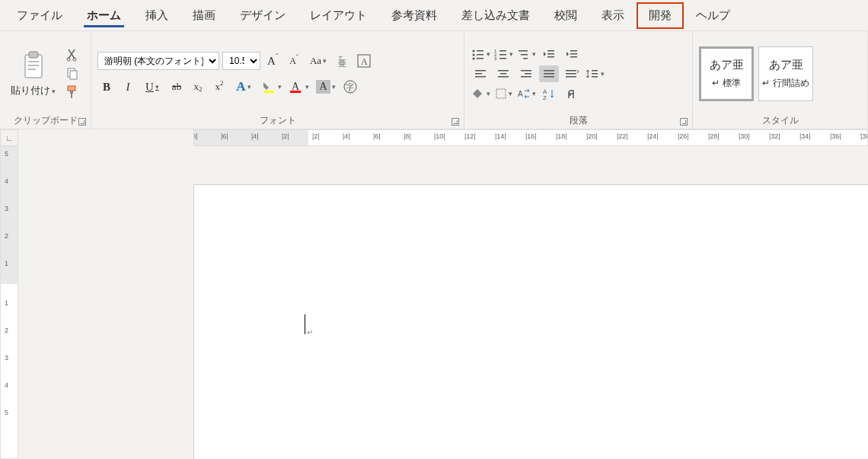 The image size is (868, 459). Describe the element at coordinates (305, 324) in the screenshot. I see `text-cursor` at that location.